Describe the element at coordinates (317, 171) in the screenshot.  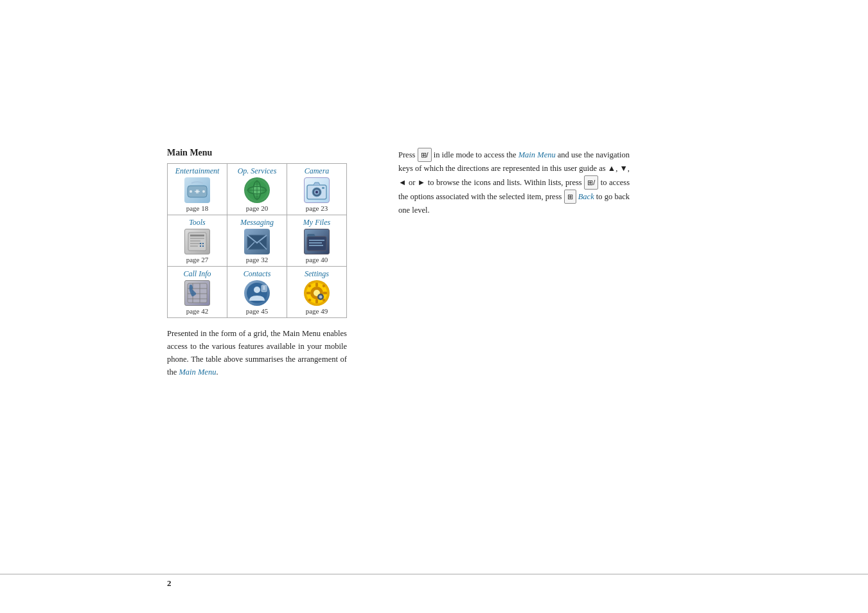
I see `camera-label: Camera` at that location.